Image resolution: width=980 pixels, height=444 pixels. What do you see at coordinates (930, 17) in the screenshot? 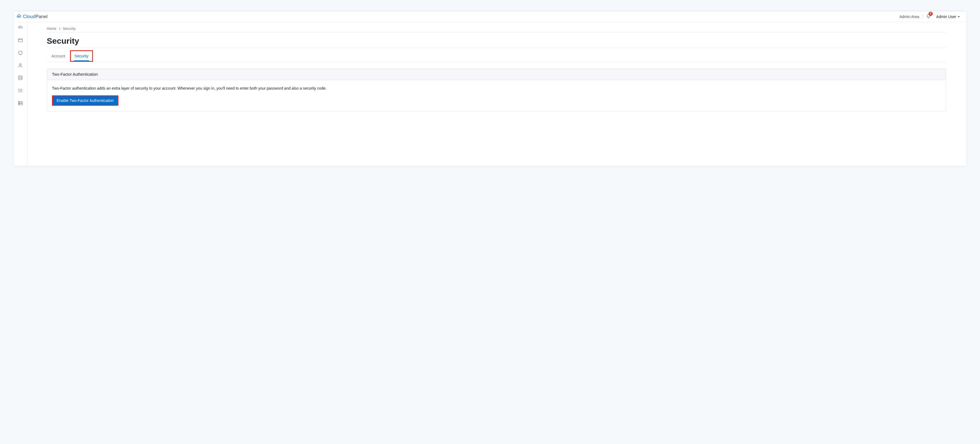
I see `header-right: Admin Area 0 Admin User` at bounding box center [930, 17].